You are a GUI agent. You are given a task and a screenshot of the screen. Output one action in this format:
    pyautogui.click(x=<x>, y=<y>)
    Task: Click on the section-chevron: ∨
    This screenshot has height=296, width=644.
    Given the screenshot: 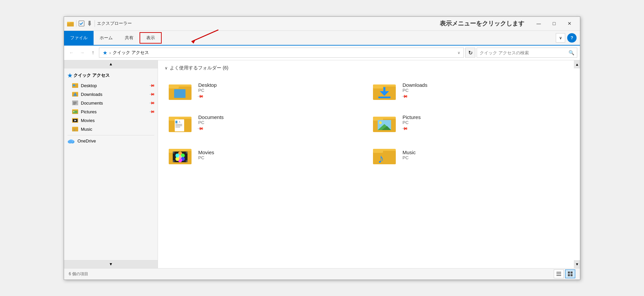 What is the action you would take?
    pyautogui.click(x=166, y=68)
    